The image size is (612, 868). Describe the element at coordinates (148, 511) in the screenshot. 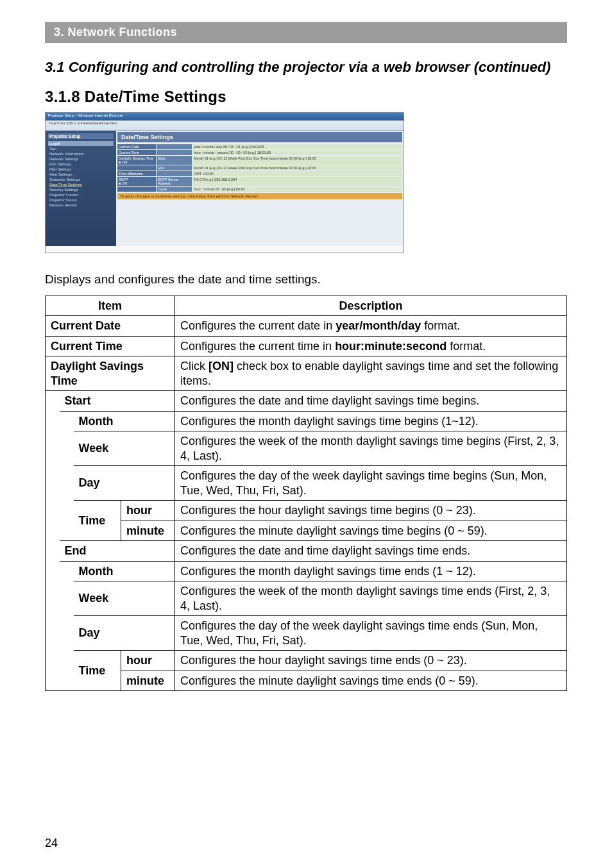

I see `item-start-hour: hour` at that location.